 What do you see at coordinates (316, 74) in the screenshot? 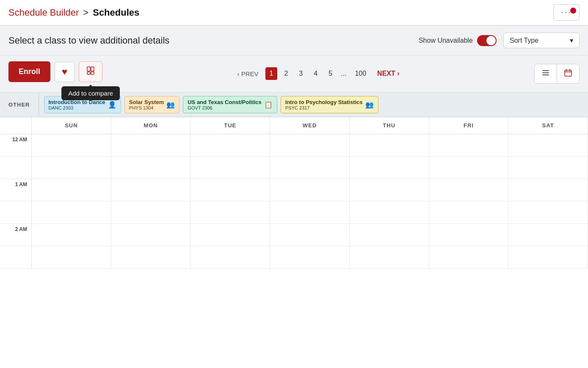
I see `page-4-button: 4` at bounding box center [316, 74].